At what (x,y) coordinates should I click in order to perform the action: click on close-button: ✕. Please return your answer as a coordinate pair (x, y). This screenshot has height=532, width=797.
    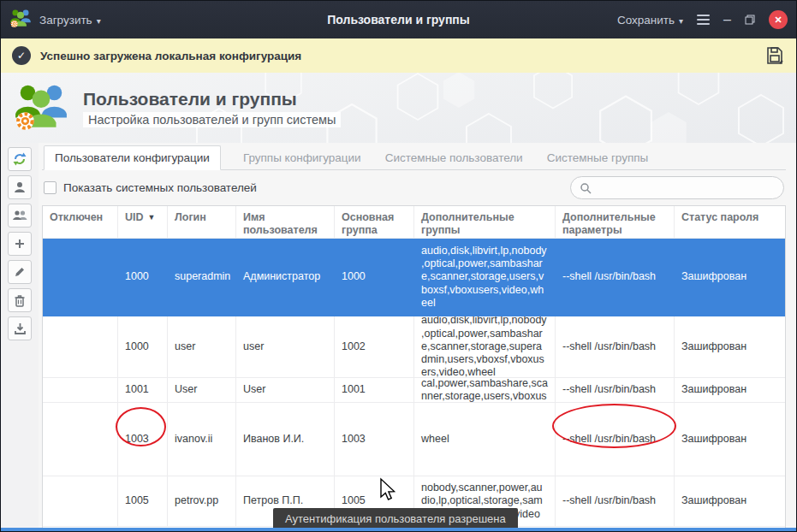
    Looking at the image, I should click on (778, 20).